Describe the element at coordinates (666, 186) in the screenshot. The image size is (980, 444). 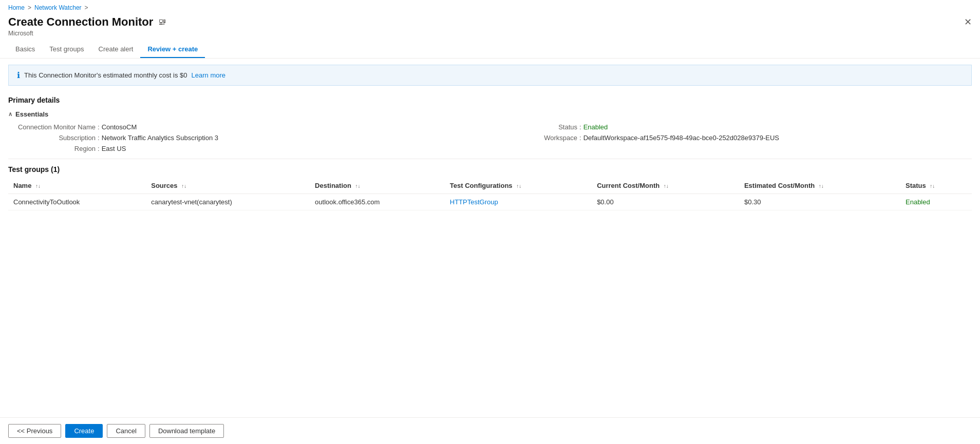
I see `sort-current-cost-icon: ↑↓` at that location.